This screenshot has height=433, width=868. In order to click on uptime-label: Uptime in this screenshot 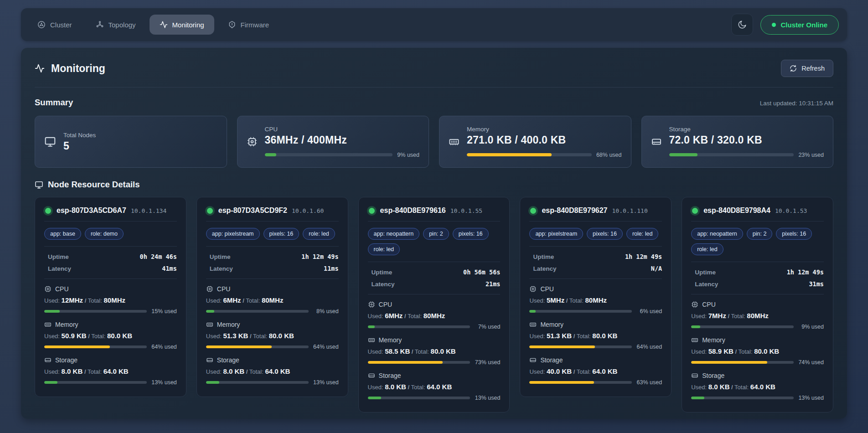, I will do `click(542, 257)`.